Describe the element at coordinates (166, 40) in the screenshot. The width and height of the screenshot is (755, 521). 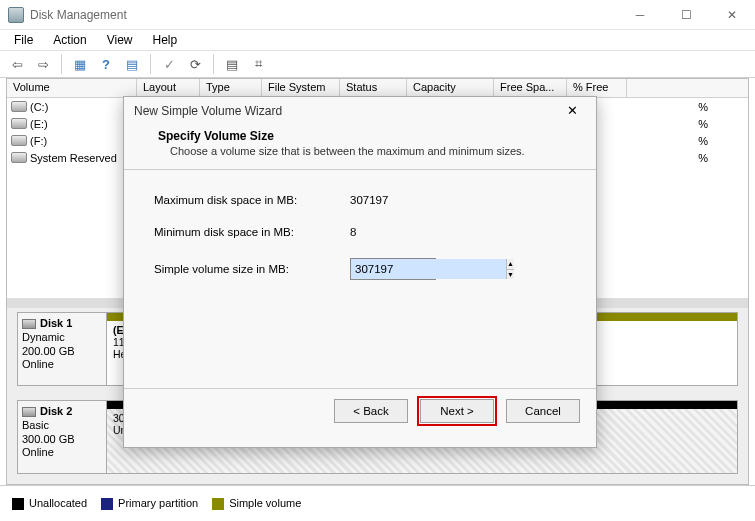
I see `menu-help: Help` at that location.